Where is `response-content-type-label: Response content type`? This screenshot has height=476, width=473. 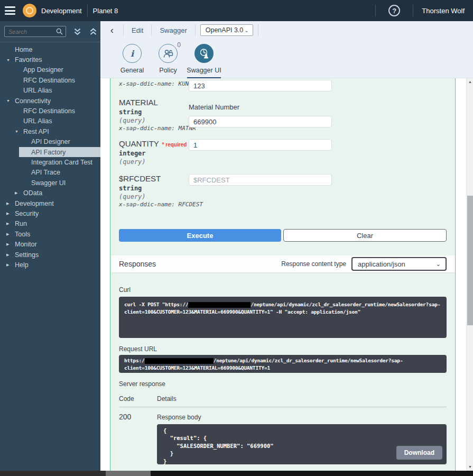
response-content-type-label: Response content type is located at coordinates (314, 264).